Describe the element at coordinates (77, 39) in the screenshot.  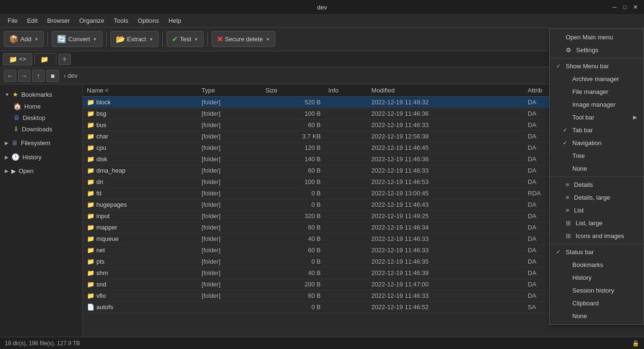
I see `convert-button: 🔄Convert▼` at that location.